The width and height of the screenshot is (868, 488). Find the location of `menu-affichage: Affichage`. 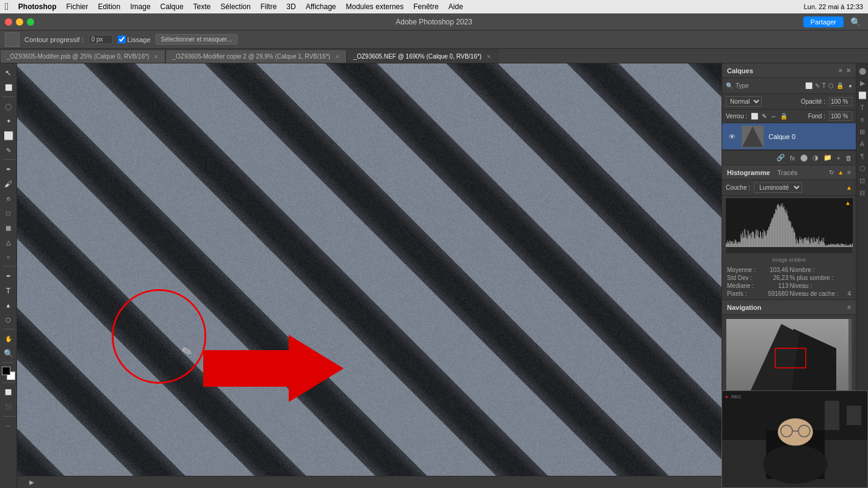

menu-affichage: Affichage is located at coordinates (321, 7).